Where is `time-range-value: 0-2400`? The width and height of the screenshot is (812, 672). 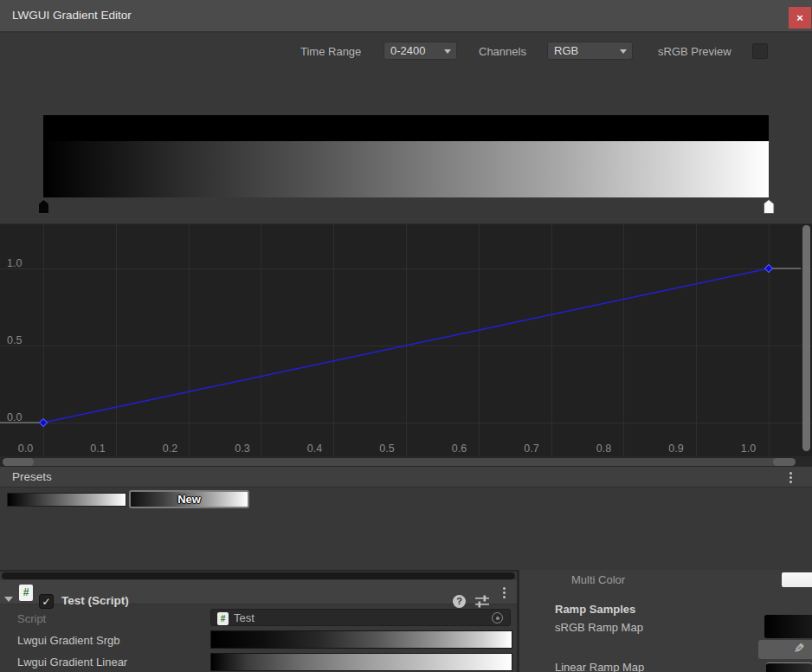 time-range-value: 0-2400 is located at coordinates (408, 50).